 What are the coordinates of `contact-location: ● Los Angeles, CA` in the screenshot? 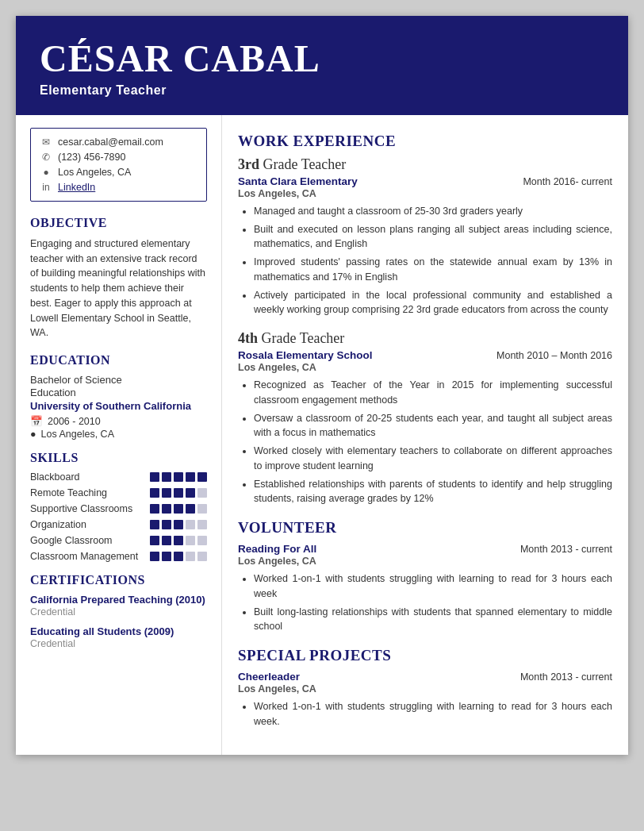 It's located at (119, 172).